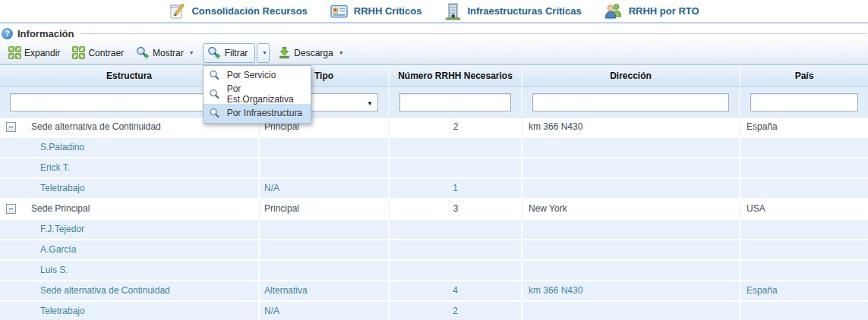  What do you see at coordinates (237, 53) in the screenshot?
I see `filter-splitbutton: Filtrar ▼ Por Servicio` at bounding box center [237, 53].